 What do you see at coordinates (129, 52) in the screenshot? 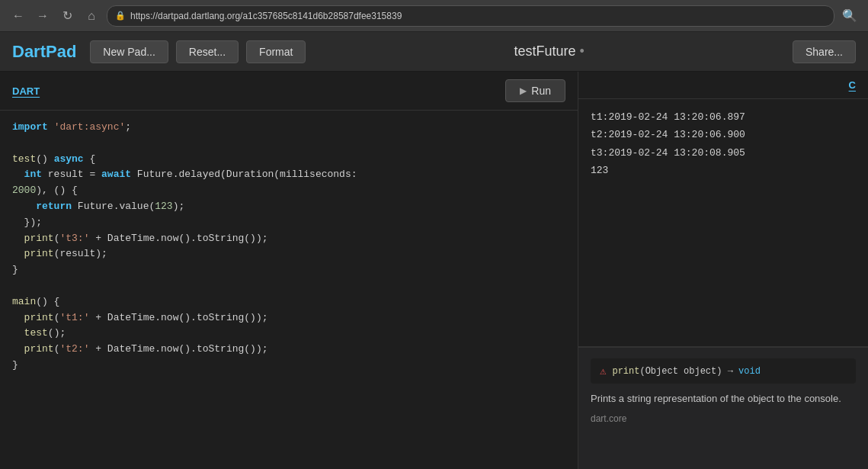
I see `new-pad-button: New Pad...` at bounding box center [129, 52].